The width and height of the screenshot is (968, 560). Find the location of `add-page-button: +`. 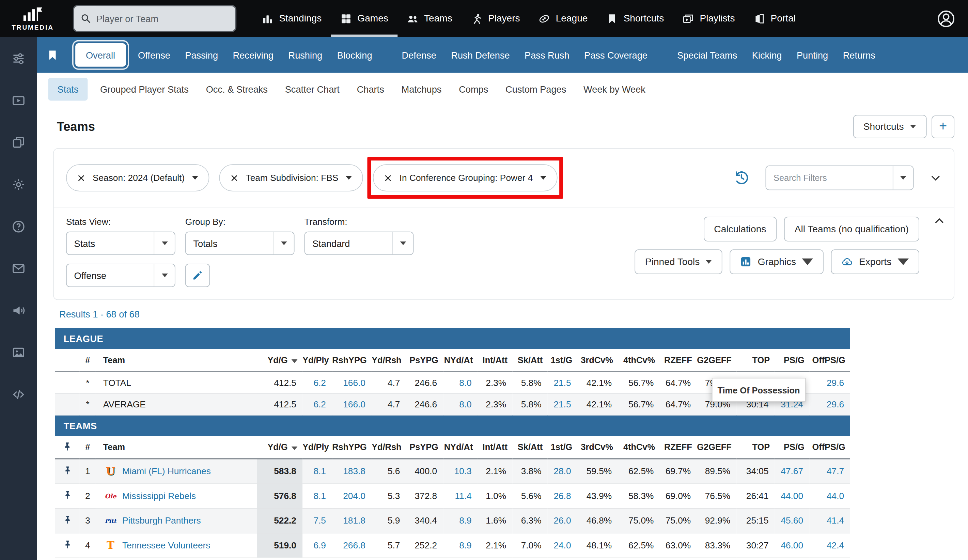

add-page-button: + is located at coordinates (943, 127).